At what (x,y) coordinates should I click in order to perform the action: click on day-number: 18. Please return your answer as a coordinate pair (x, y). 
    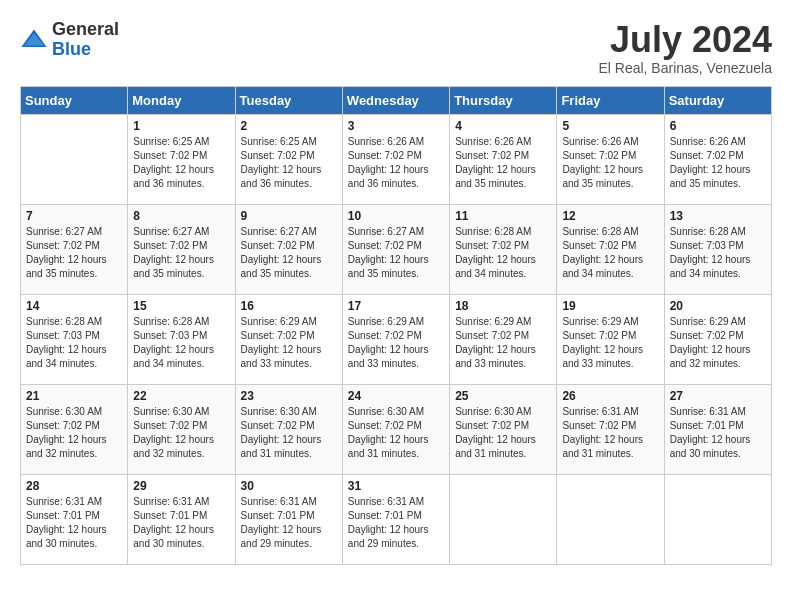
    Looking at the image, I should click on (503, 306).